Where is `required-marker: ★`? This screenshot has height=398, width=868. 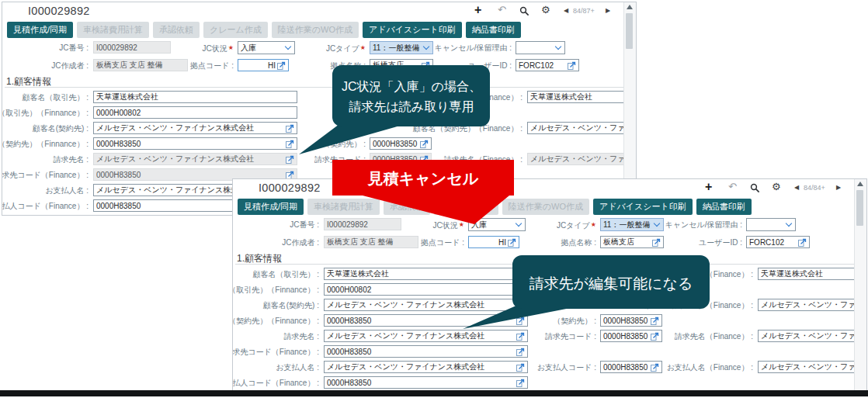 required-marker: ★ is located at coordinates (231, 48).